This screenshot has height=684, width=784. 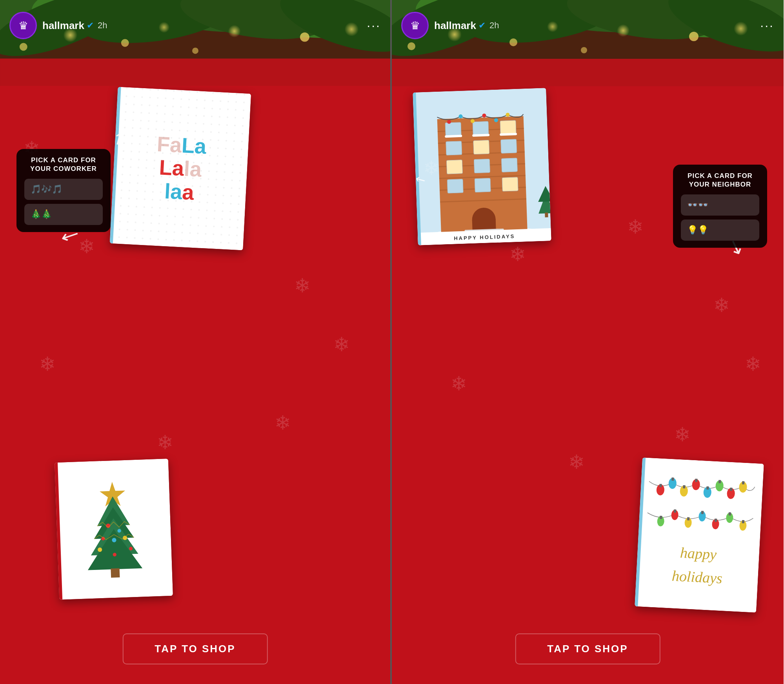 I want to click on right-widget-title: PICK A CARD FOR YOUR NEIGHBOR, so click(x=720, y=180).